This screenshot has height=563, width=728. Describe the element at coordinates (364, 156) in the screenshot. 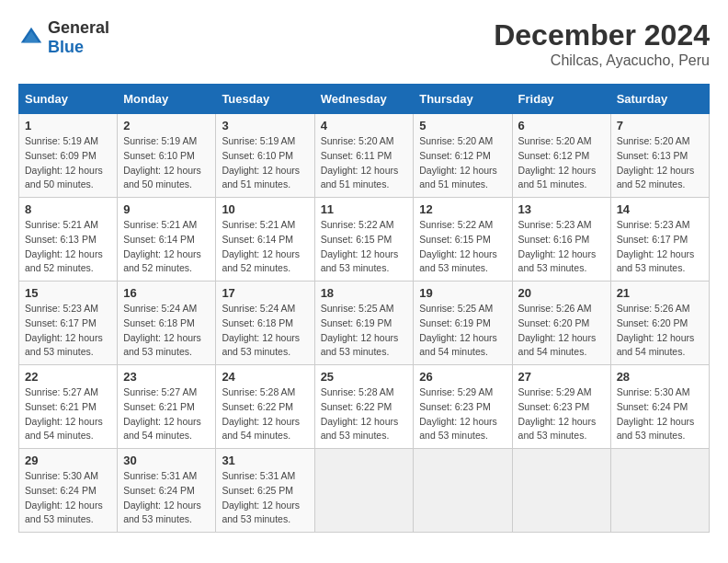

I see `calendar-cell: 4 Sunrise: 5:20 AM Sunset: 6:11 PM Dayli…` at that location.